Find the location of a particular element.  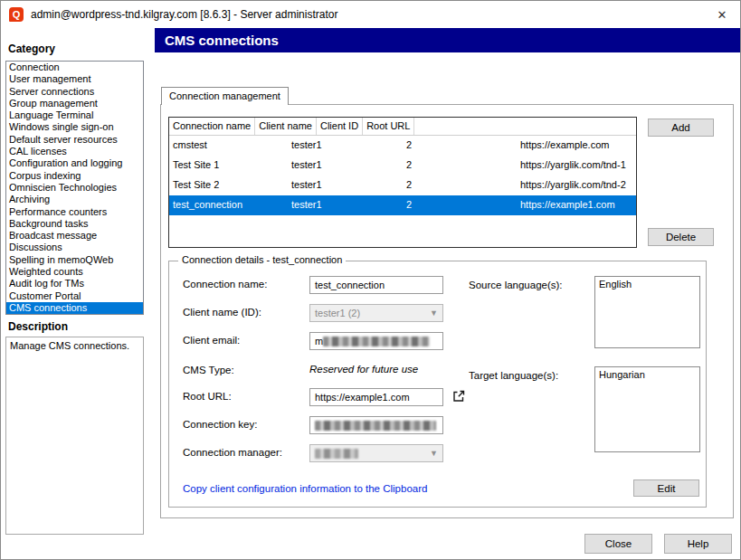

connection-key-input is located at coordinates (376, 425).